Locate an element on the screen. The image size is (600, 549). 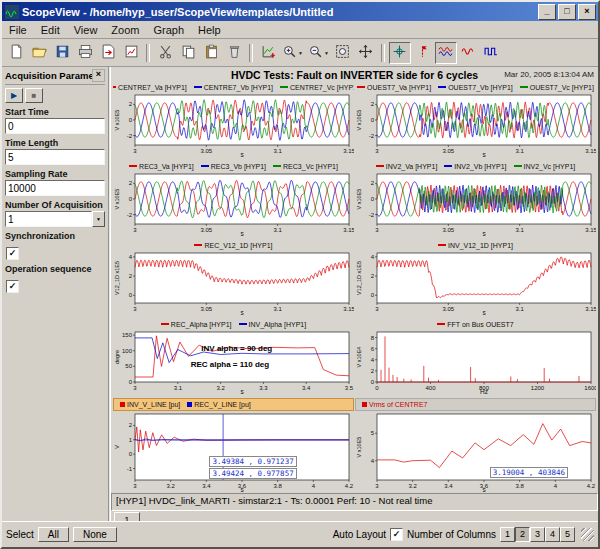
new-document-icon is located at coordinates (16, 53).